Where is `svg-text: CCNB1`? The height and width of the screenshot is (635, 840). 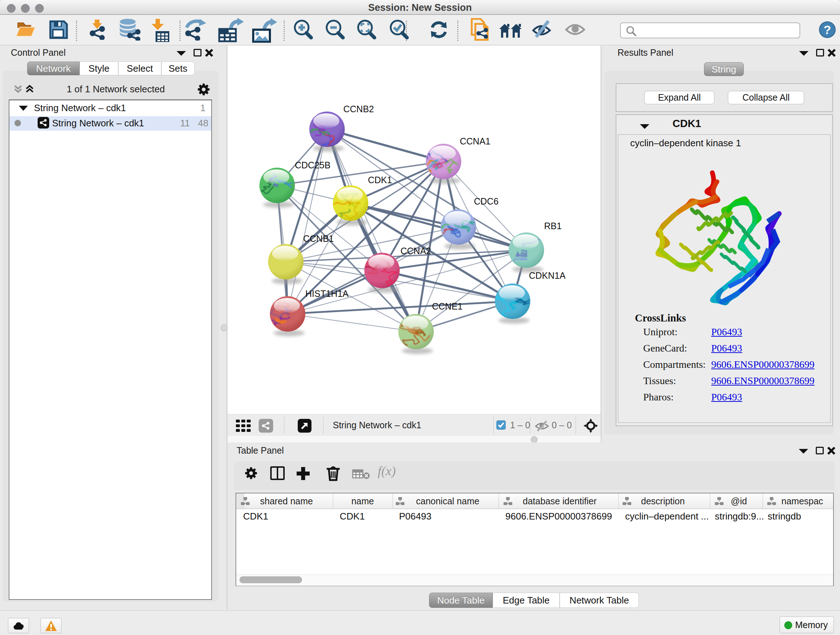 svg-text: CCNB1 is located at coordinates (318, 239).